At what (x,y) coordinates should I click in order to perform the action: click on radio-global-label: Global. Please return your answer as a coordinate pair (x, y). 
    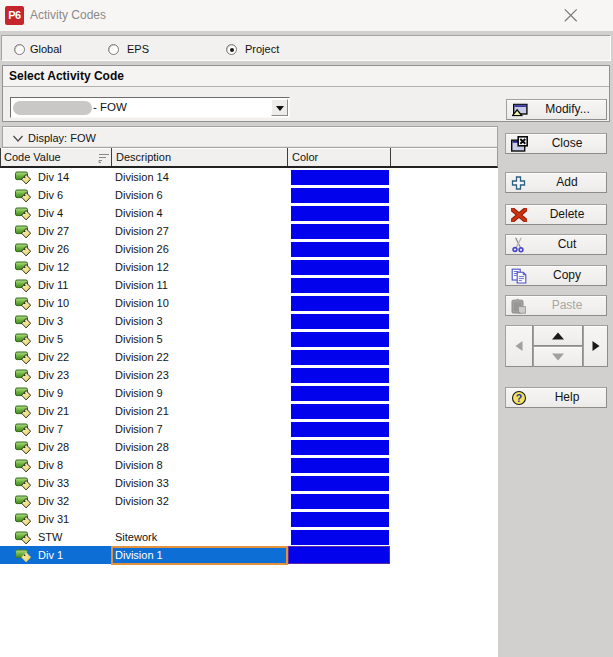
    Looking at the image, I should click on (46, 49).